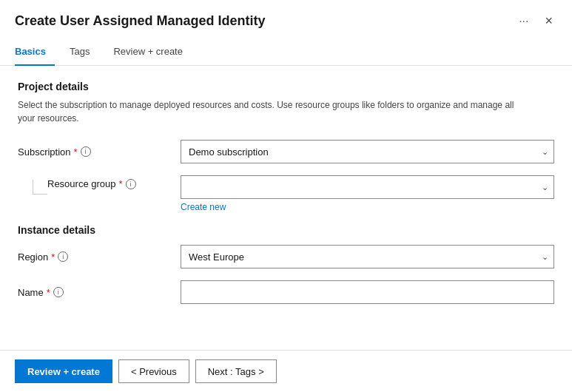 The image size is (572, 392). What do you see at coordinates (236, 371) in the screenshot?
I see `next-button: Next : Tags >` at bounding box center [236, 371].